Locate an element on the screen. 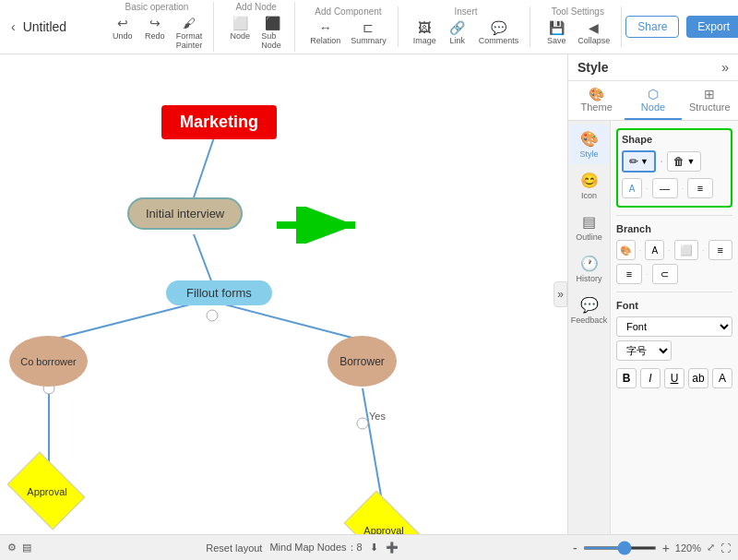 This screenshot has height=560, width=738. image-button: 🖼Image is located at coordinates (424, 33).